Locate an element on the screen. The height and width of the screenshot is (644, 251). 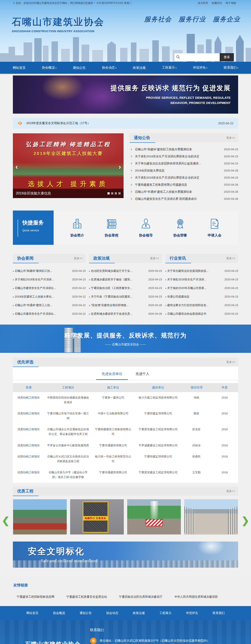
quick-item-apply: 申请入会 is located at coordinates (215, 228).